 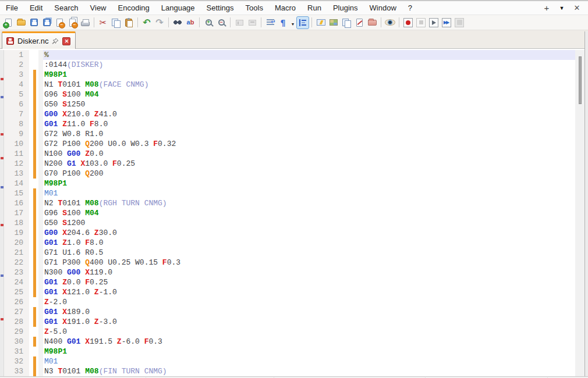 I want to click on line-number: 17, so click(x=16, y=213).